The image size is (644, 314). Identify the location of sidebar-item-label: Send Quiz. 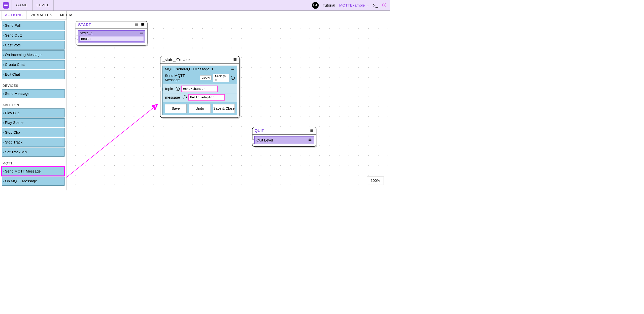
(14, 35).